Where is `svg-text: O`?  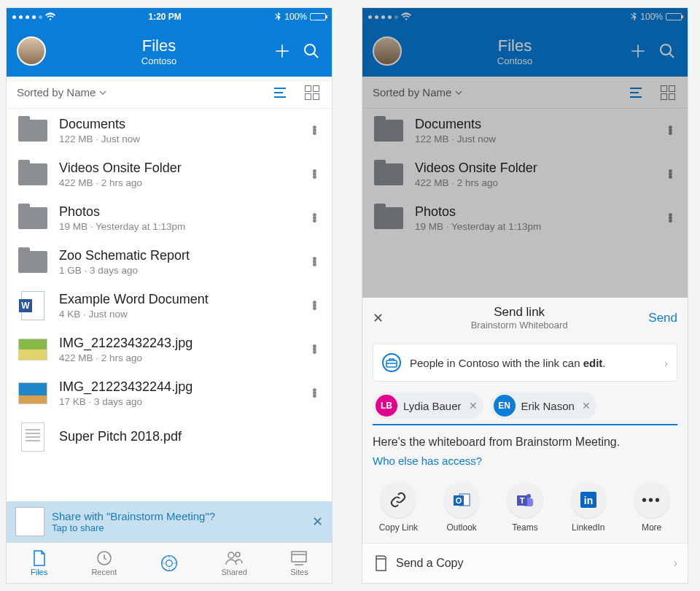
svg-text: O is located at coordinates (459, 501).